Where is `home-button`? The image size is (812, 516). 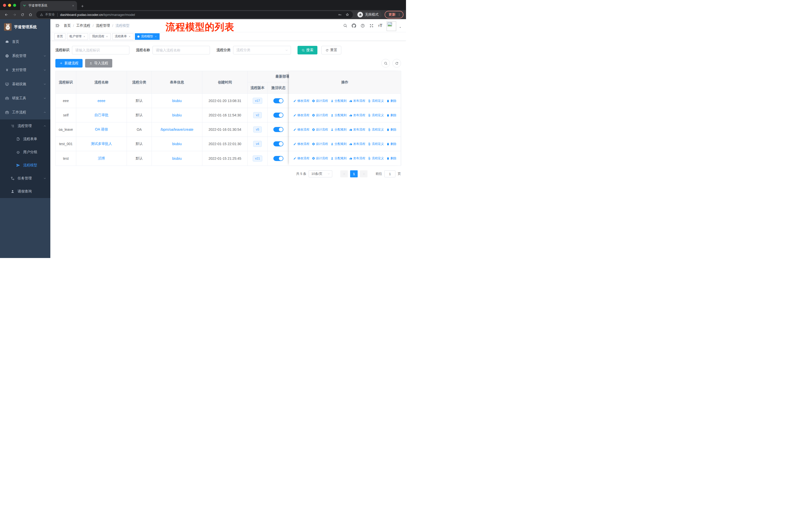 home-button is located at coordinates (30, 15).